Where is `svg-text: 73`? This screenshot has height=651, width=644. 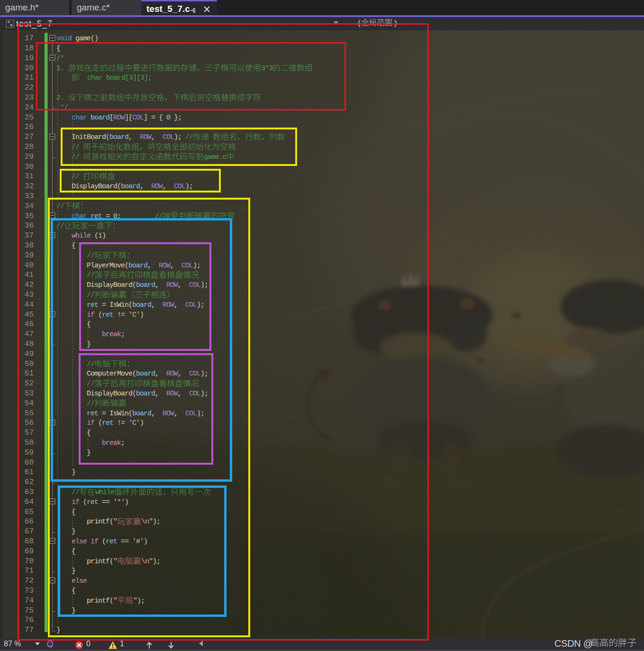 svg-text: 73 is located at coordinates (29, 591).